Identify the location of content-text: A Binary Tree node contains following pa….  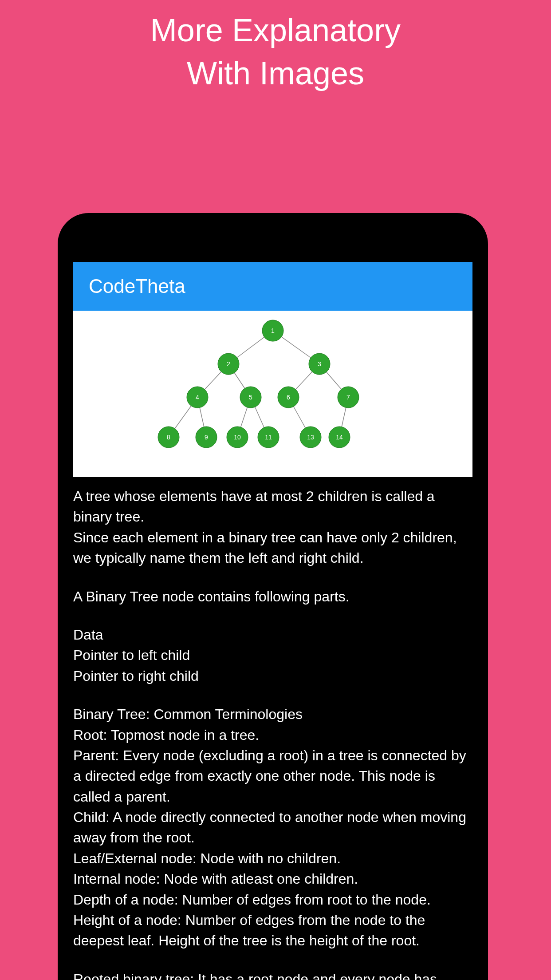
(273, 597).